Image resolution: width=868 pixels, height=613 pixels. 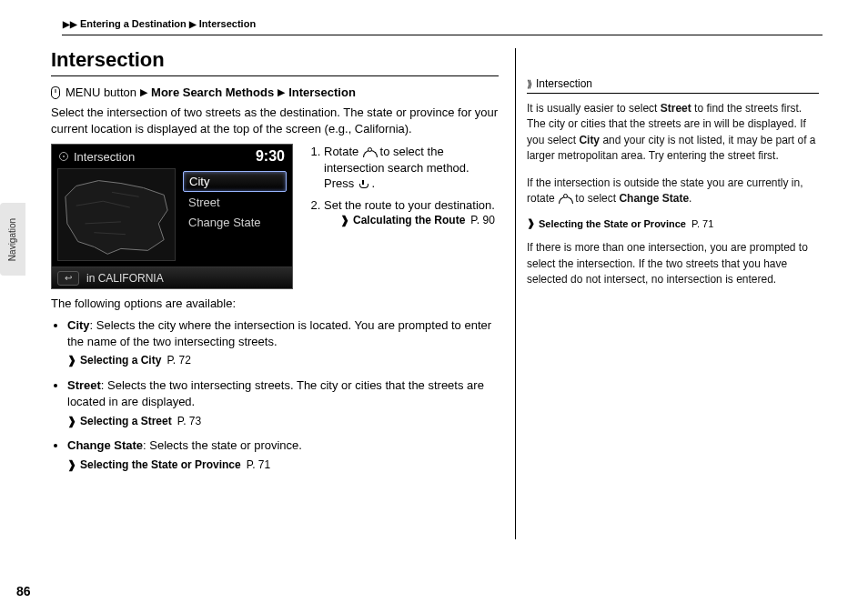 I want to click on step-1-text-c: ., so click(x=373, y=184).